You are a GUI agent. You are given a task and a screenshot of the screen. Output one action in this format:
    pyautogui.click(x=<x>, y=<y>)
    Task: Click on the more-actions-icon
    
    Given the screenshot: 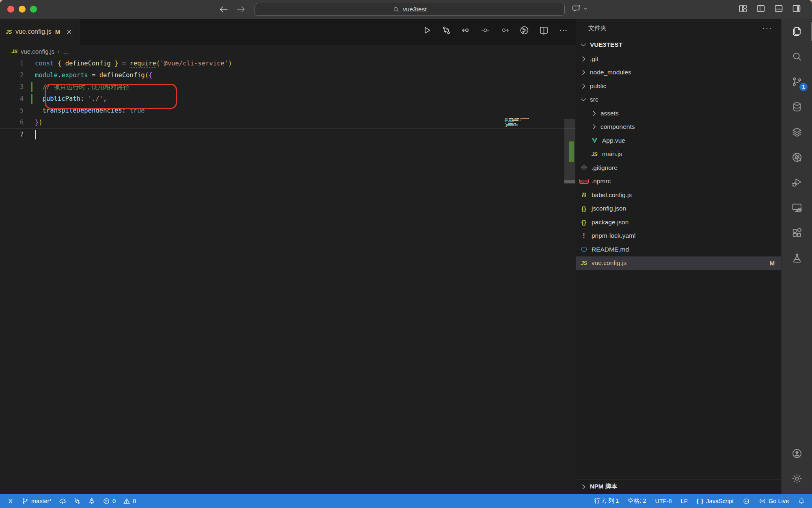 What is the action you would take?
    pyautogui.click(x=564, y=30)
    